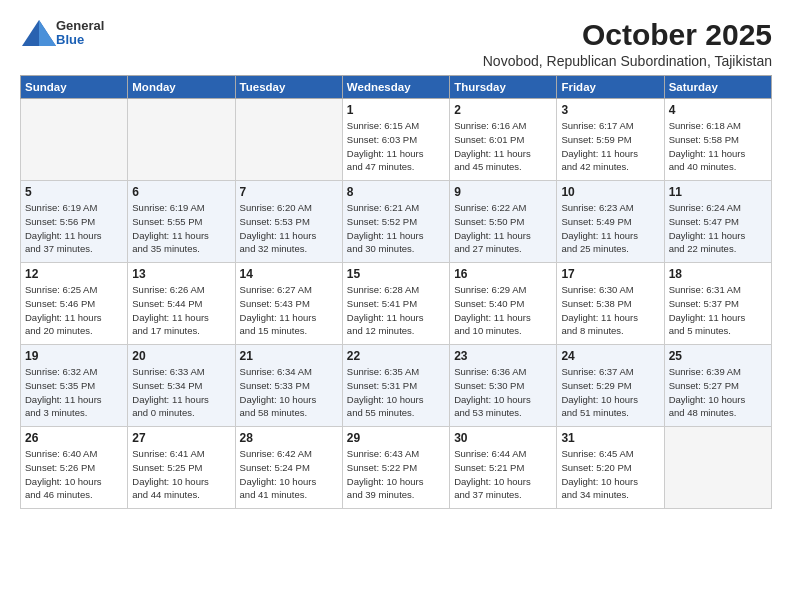 The height and width of the screenshot is (612, 792). What do you see at coordinates (396, 386) in the screenshot?
I see `calendar-week-row: 19Sunrise: 6:32 AMSunset: 5:35 PMDayligh…` at bounding box center [396, 386].